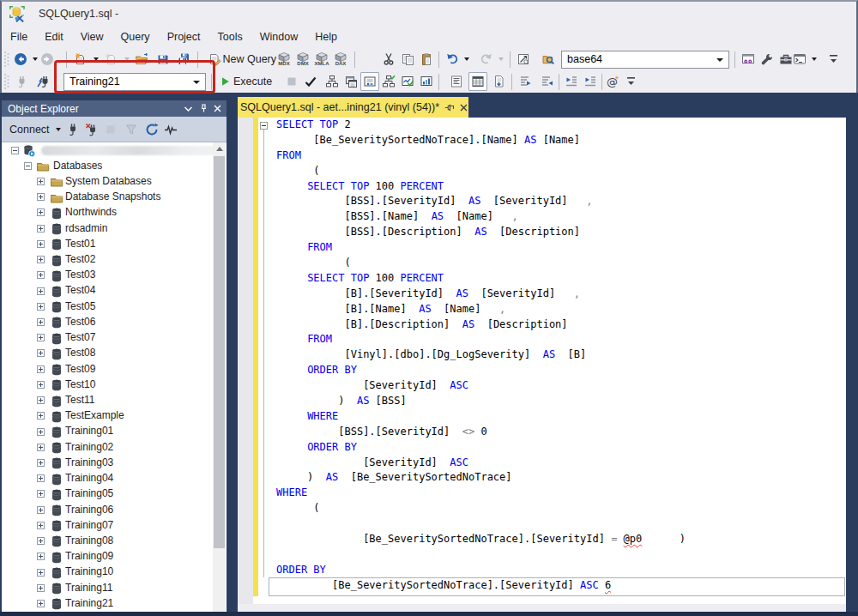  I want to click on tree-item-northwinds: Northwinds, so click(114, 213).